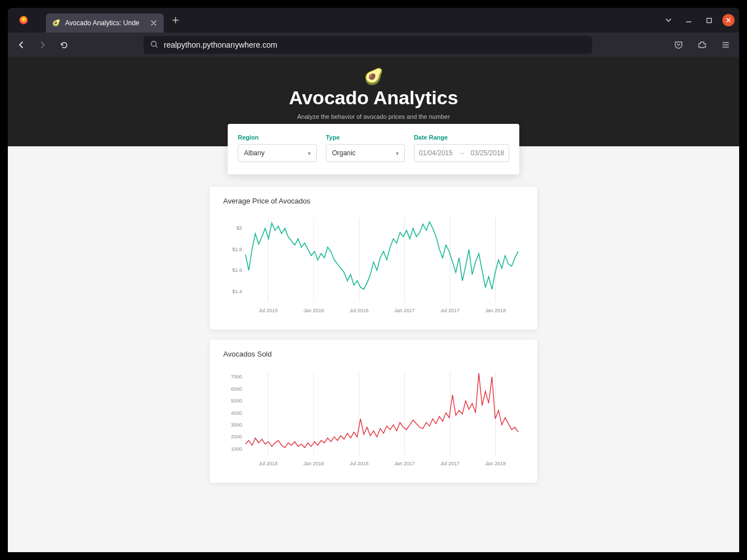 This screenshot has width=747, height=560. I want to click on search-icon, so click(154, 45).